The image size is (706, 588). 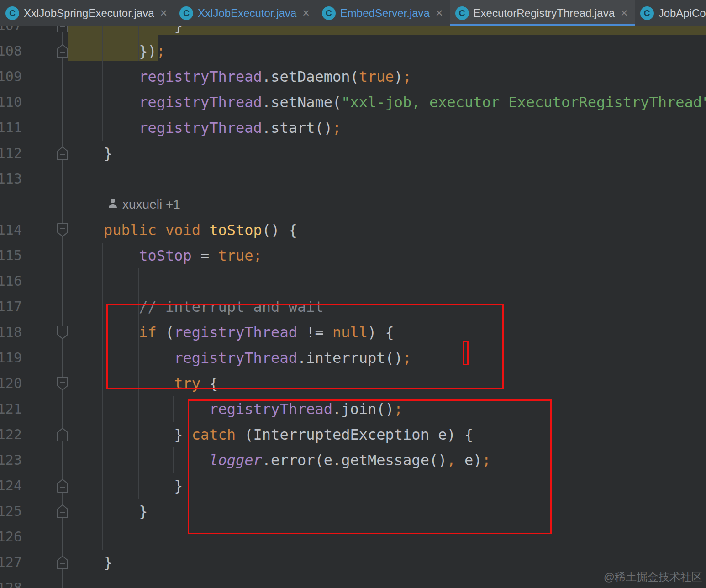 I want to click on tab-embedserver-java: CEmbedServer.java✕, so click(x=383, y=13).